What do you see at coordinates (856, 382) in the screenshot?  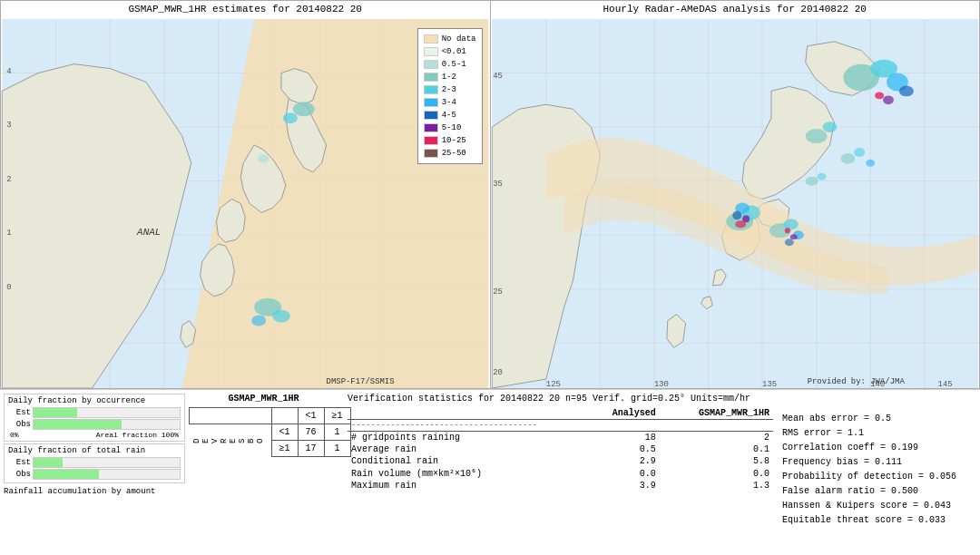 I see `svg-text: Provided by: JWA/JMA` at bounding box center [856, 382].